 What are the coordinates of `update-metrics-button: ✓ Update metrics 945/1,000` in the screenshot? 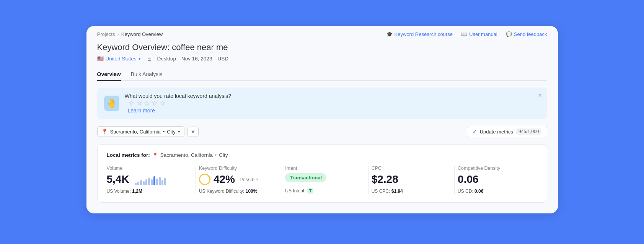 It's located at (507, 132).